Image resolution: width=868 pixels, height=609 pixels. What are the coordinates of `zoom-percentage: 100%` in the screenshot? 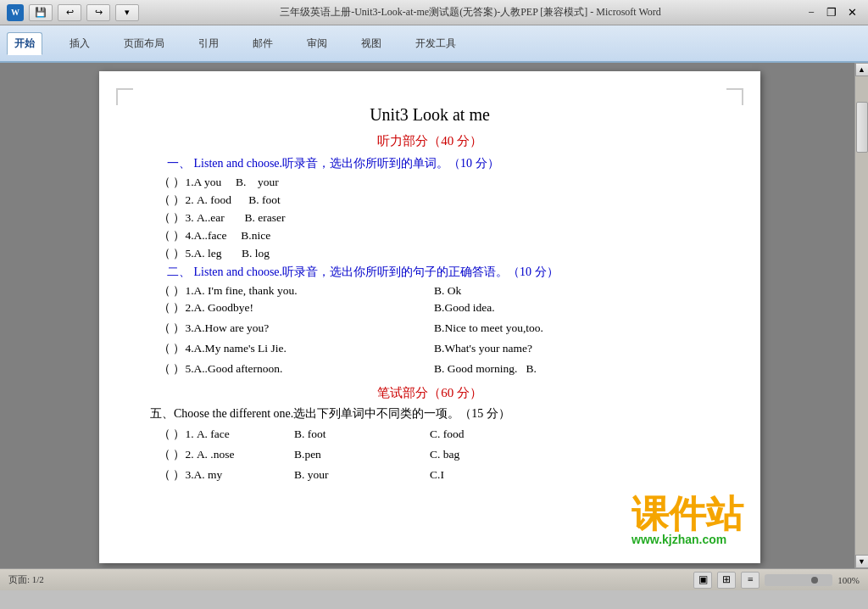 It's located at (849, 580).